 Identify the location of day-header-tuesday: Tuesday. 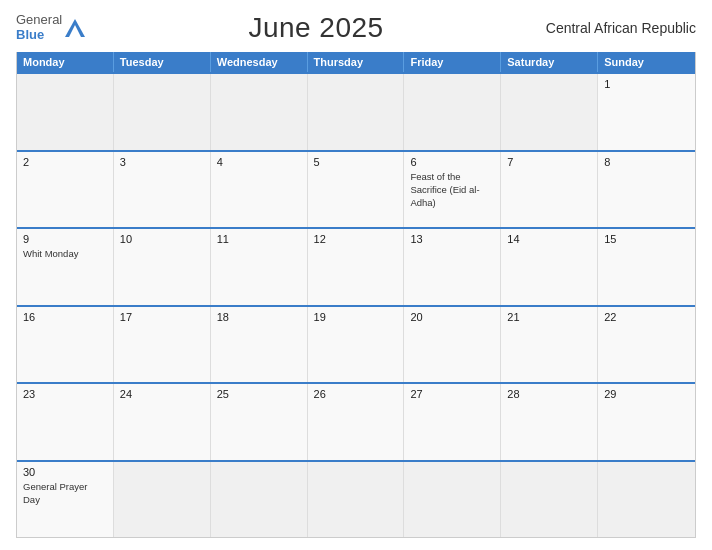
(162, 62).